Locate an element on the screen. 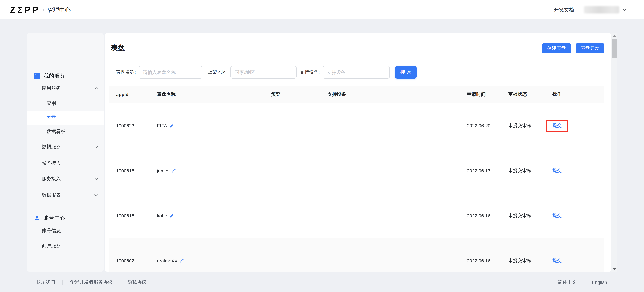 The image size is (644, 292). sidebar-item-label: 账号信息 is located at coordinates (52, 231).